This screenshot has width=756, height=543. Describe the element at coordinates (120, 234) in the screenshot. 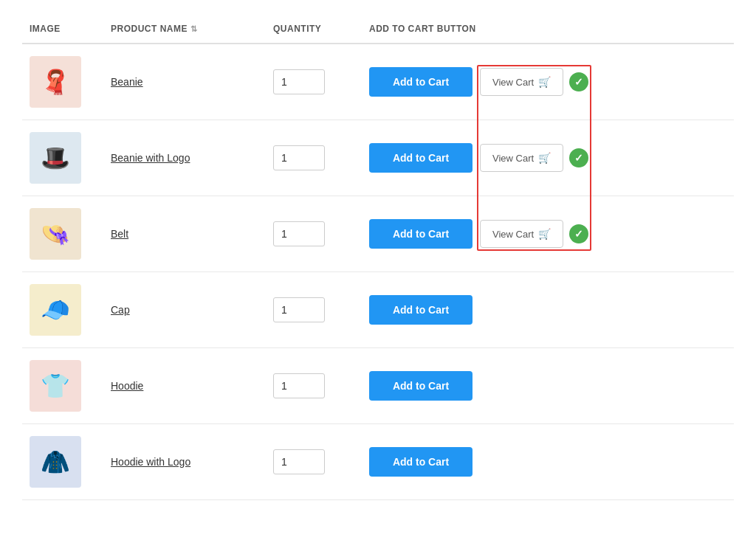

I see `product-name-link: Belt` at that location.